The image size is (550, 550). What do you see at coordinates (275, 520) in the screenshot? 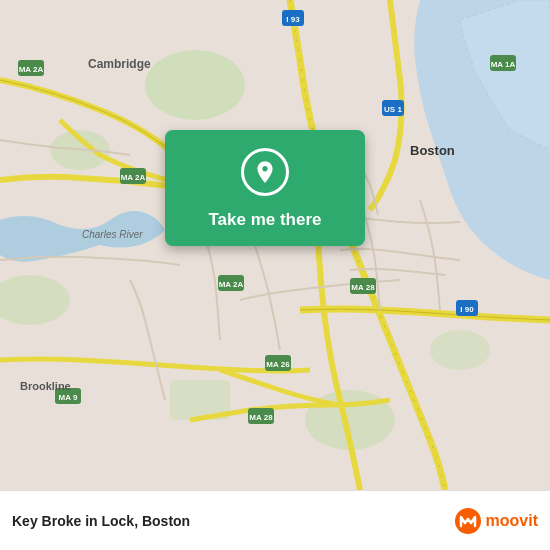
I see `bottom-bar: Key Broke in Lock, Boston moovit` at bounding box center [275, 520].